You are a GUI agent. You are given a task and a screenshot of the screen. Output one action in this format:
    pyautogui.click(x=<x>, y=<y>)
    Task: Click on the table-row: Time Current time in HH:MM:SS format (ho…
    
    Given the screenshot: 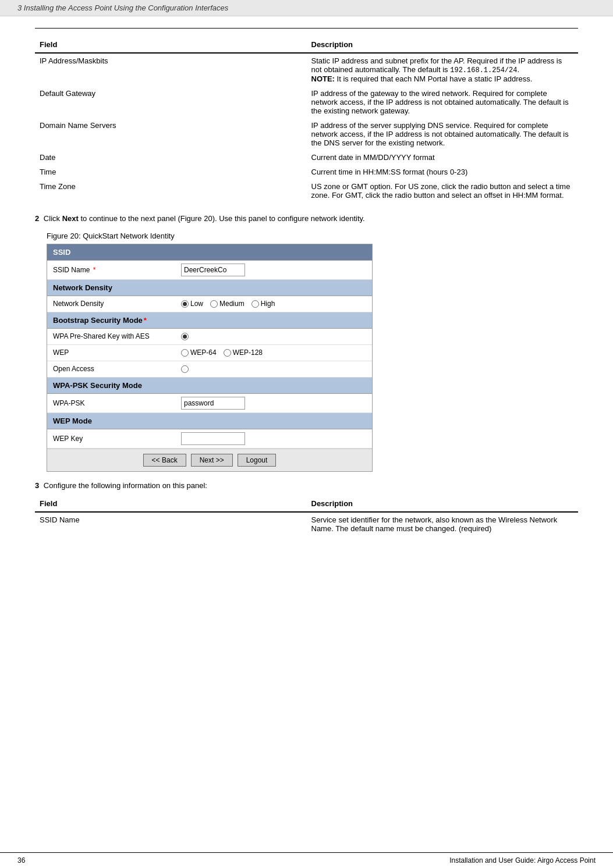 What is the action you would take?
    pyautogui.click(x=306, y=172)
    